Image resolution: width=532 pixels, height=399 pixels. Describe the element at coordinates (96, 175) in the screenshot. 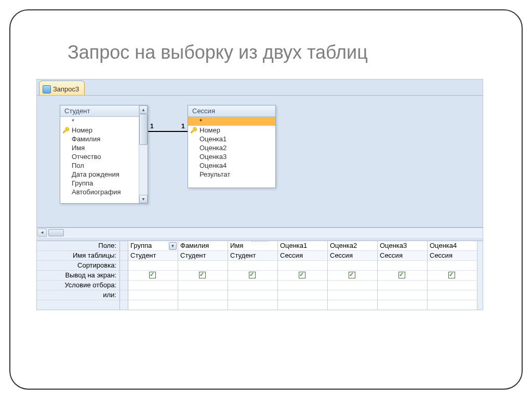

I see `field-name: Дата рождения` at that location.